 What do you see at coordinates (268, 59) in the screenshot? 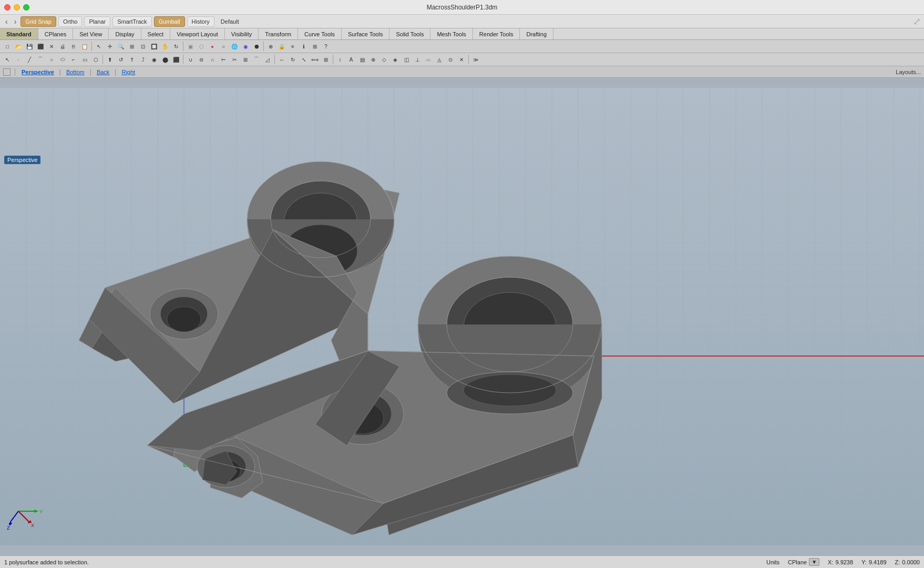
I see `chamfer-icon: ◿` at bounding box center [268, 59].